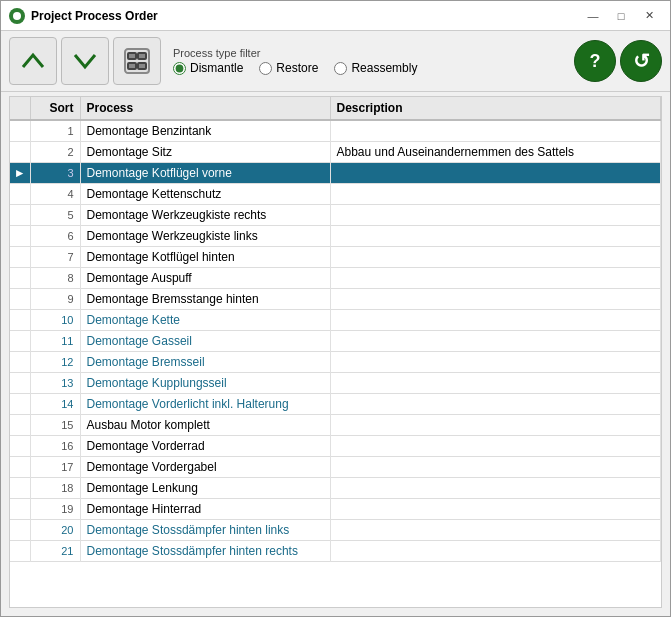 The image size is (671, 617). Describe the element at coordinates (205, 300) in the screenshot. I see `row-process: Demontage Bremsstange hinten` at that location.